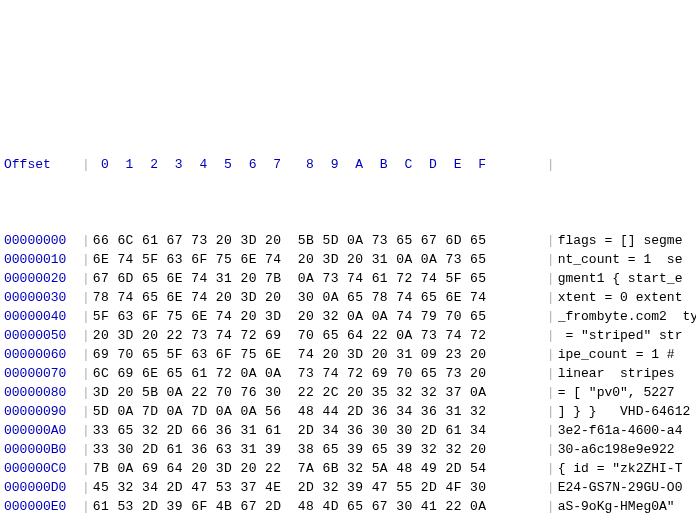 This screenshot has height=513, width=700. I want to click on ascii-cell: ] } } VHD-64612, so click(627, 412).